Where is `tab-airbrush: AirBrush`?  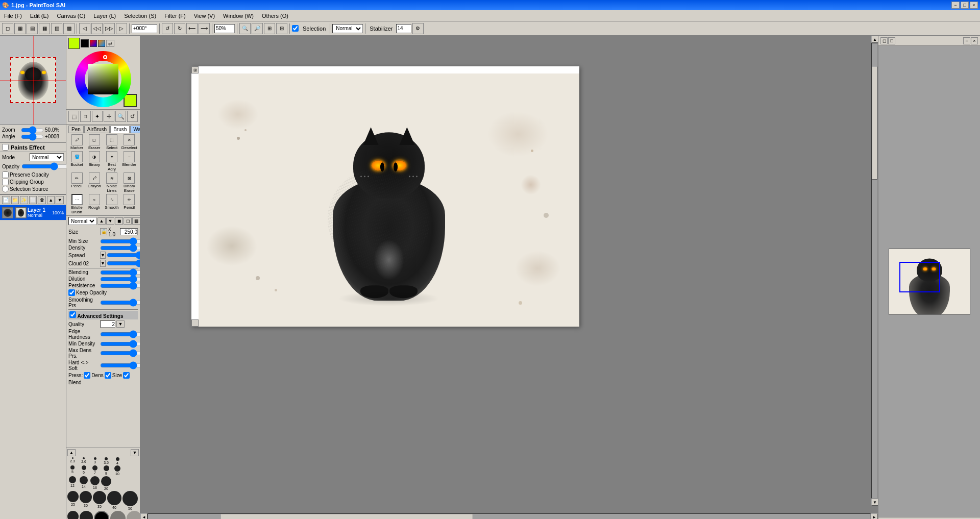 tab-airbrush: AirBrush is located at coordinates (97, 130).